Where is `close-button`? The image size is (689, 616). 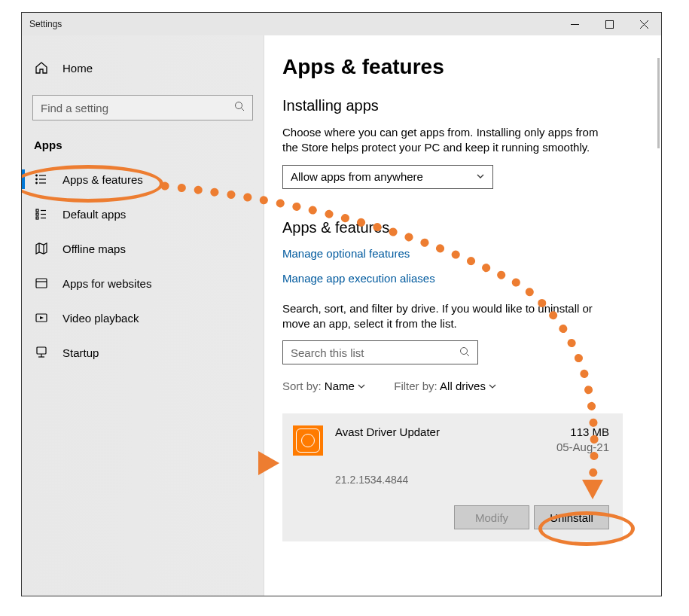
close-button is located at coordinates (644, 24).